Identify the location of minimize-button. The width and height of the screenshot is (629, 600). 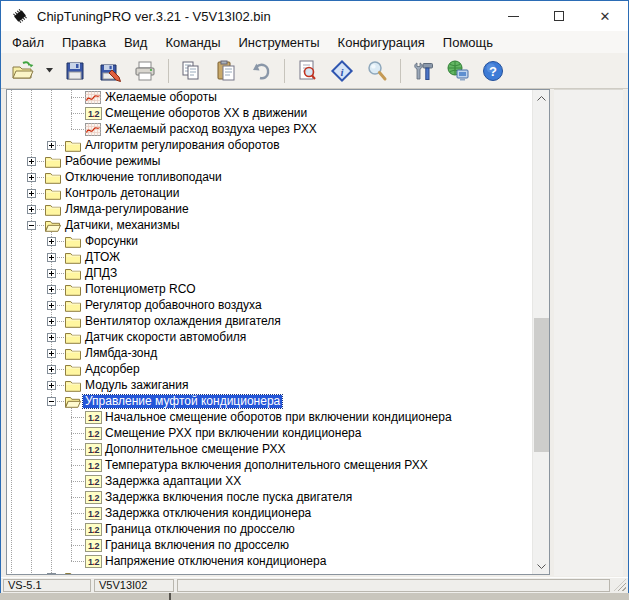
(513, 16).